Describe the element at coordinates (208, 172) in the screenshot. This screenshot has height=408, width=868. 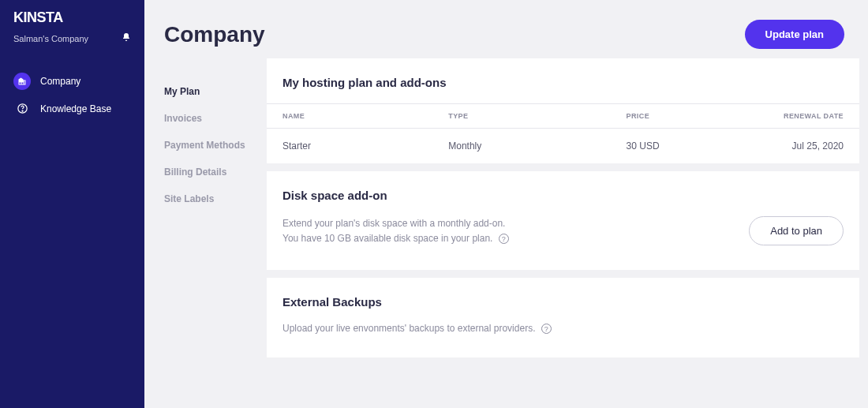
I see `subnav-billing-details: Billing Details` at that location.